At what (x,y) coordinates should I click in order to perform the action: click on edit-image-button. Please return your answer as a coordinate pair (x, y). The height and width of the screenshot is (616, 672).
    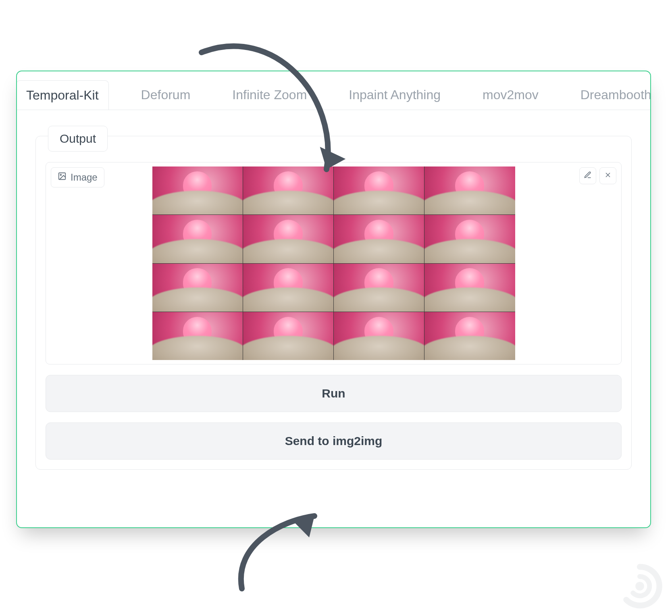
    Looking at the image, I should click on (588, 176).